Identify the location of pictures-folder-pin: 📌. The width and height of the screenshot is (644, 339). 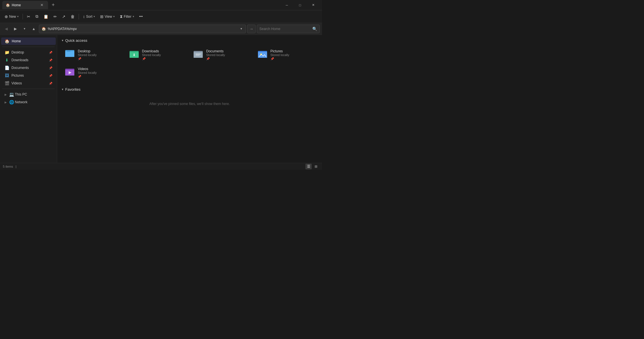
(280, 59).